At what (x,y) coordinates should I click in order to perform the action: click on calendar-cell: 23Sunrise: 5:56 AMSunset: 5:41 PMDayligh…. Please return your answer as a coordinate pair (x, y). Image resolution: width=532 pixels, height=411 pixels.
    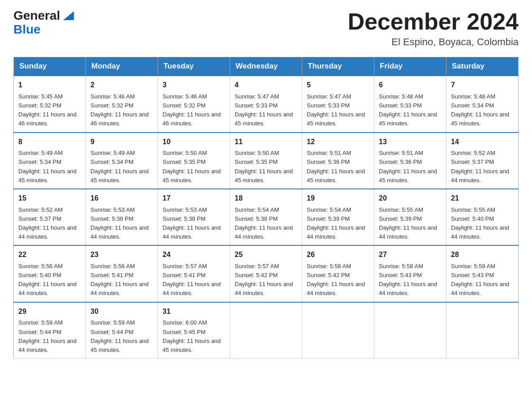
    Looking at the image, I should click on (122, 274).